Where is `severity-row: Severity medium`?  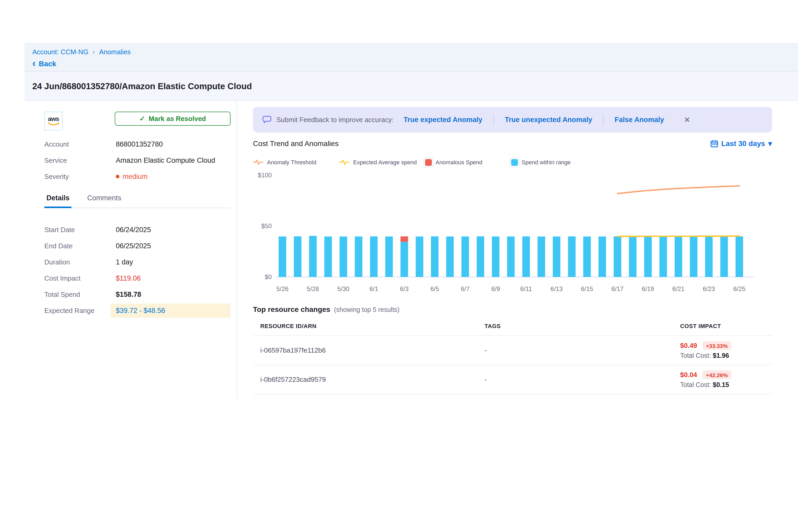
severity-row: Severity medium is located at coordinates (137, 176).